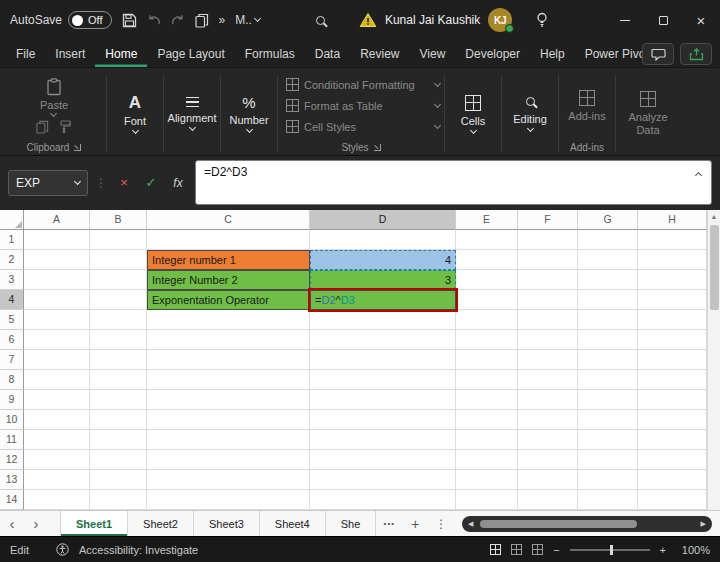 The height and width of the screenshot is (562, 720). What do you see at coordinates (228, 280) in the screenshot?
I see `cell-C3: Integer Number 2` at bounding box center [228, 280].